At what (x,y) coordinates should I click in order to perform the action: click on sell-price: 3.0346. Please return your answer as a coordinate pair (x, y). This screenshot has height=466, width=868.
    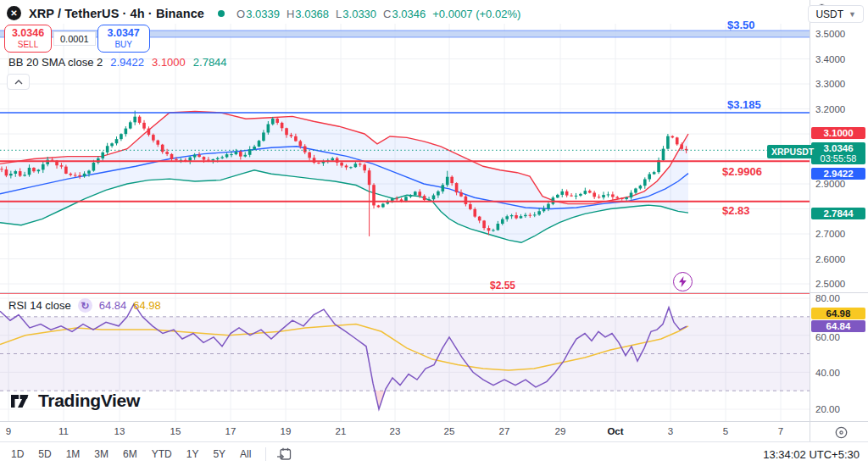
    Looking at the image, I should click on (28, 34).